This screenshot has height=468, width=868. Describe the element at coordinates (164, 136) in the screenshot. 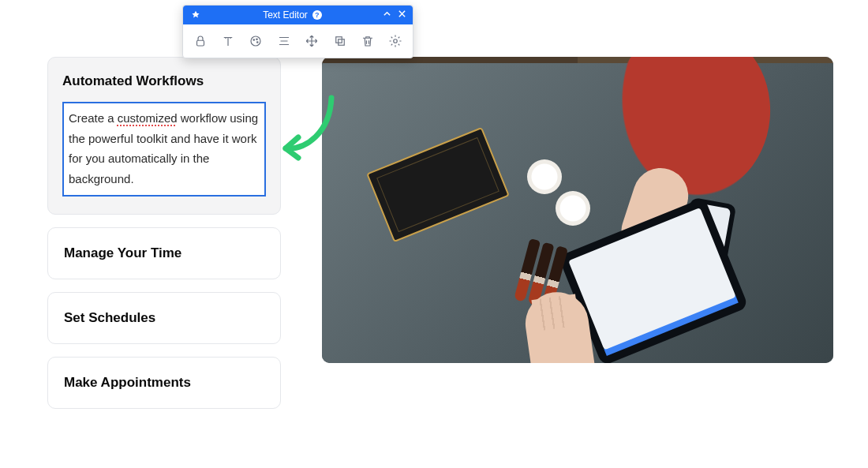

I see `panel-automated-workflows: Automated Workflows Create a customized …` at that location.